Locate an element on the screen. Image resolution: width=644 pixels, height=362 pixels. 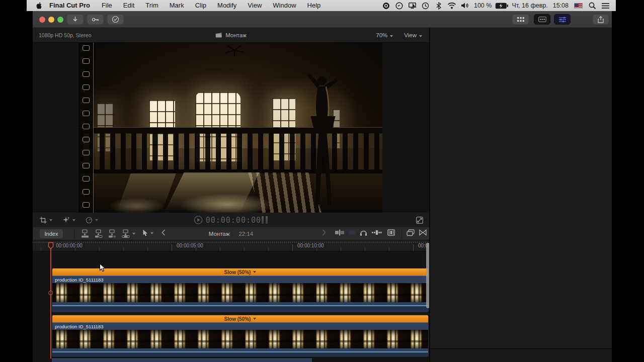
viewer-header: 1080p HD 50p, Stereo Монтаж 70% View is located at coordinates (231, 35).